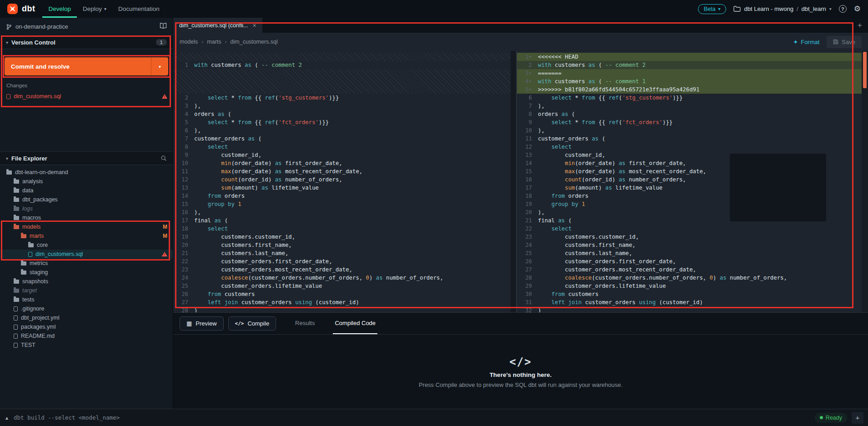 The image size is (868, 426). I want to click on code-line: 16 count(order_id) as number_of_orders,, so click(689, 180).